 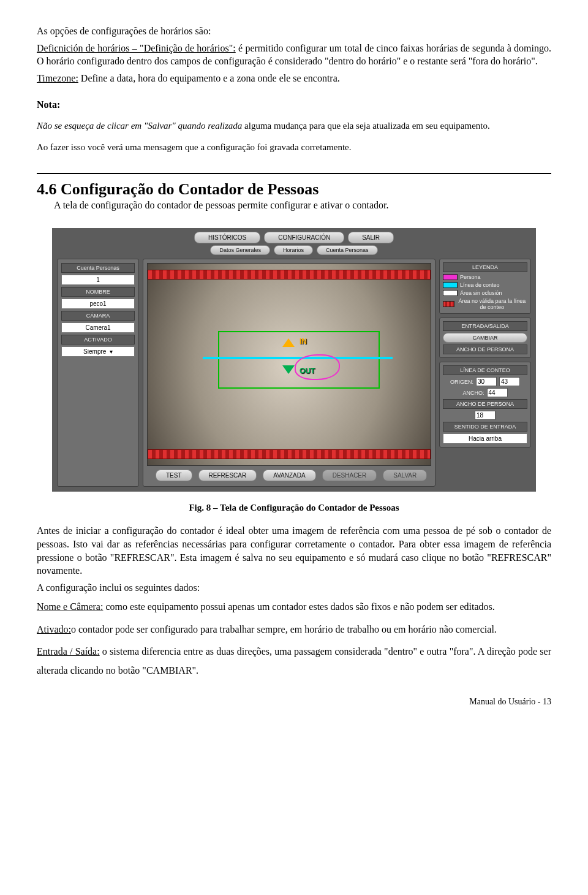 What do you see at coordinates (293, 250) in the screenshot?
I see `tab-horarios: Horarios` at bounding box center [293, 250].